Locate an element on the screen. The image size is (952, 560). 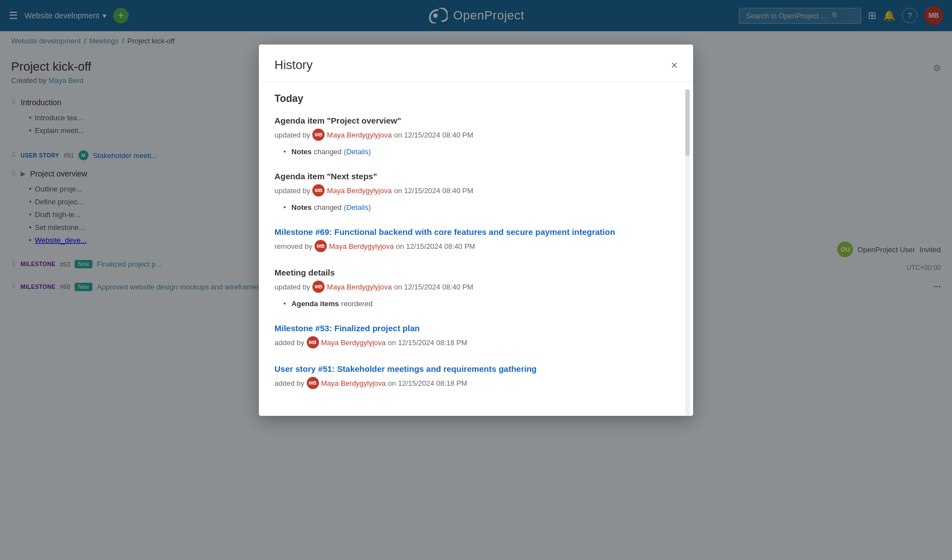
modal-header: History × is located at coordinates (476, 63).